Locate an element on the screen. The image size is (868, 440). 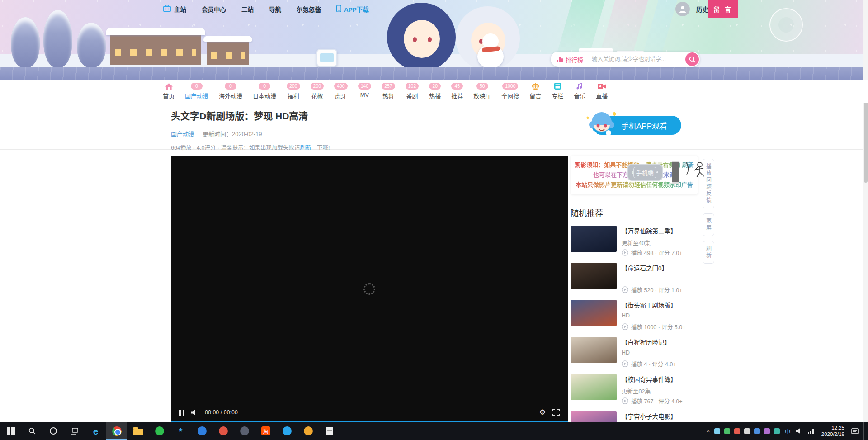
nav-item-会员中心: 会员中心 is located at coordinates (214, 9).